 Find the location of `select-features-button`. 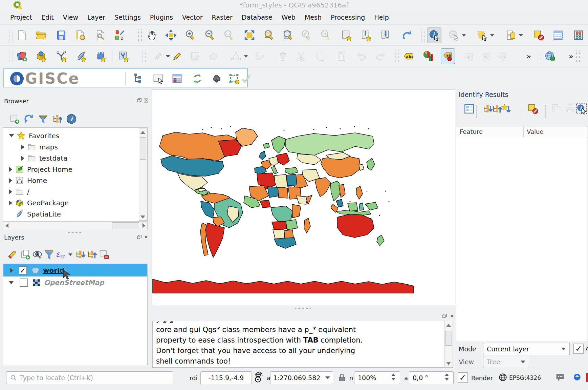

select-features-button is located at coordinates (482, 35).